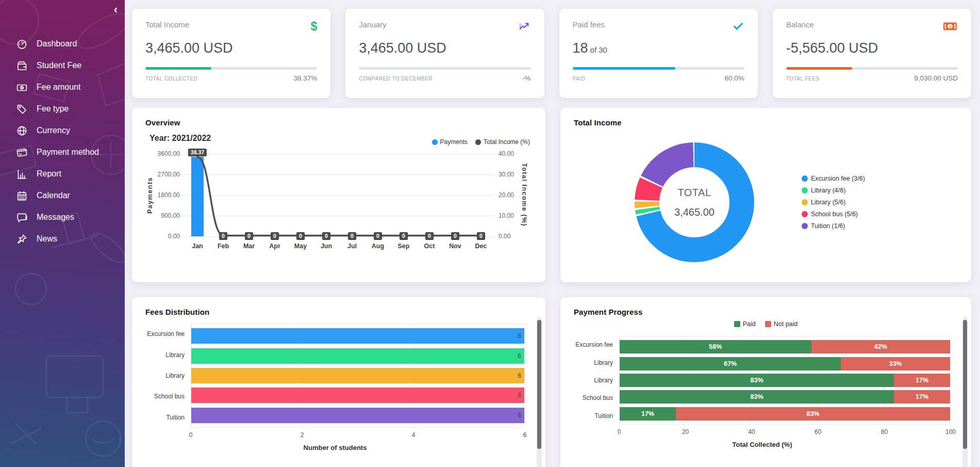 This screenshot has height=467, width=980. I want to click on payment-card-scrollbar-thumb, so click(965, 384).